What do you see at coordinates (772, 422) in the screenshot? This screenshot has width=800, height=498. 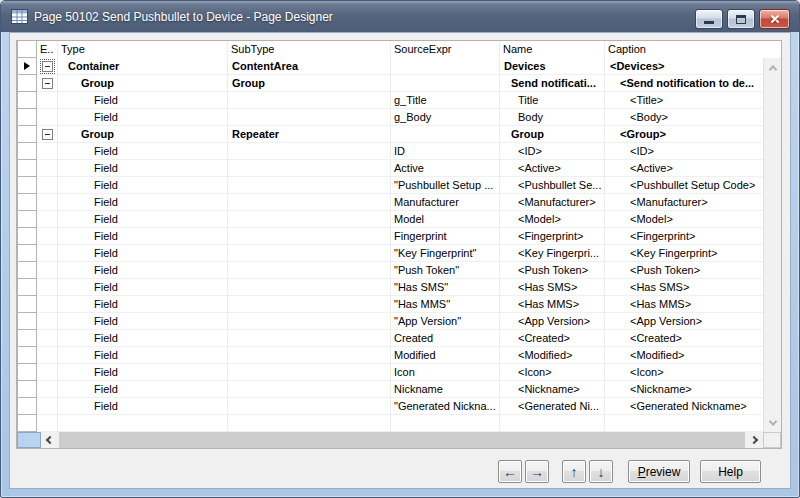 I see `scroll-down-button` at bounding box center [772, 422].